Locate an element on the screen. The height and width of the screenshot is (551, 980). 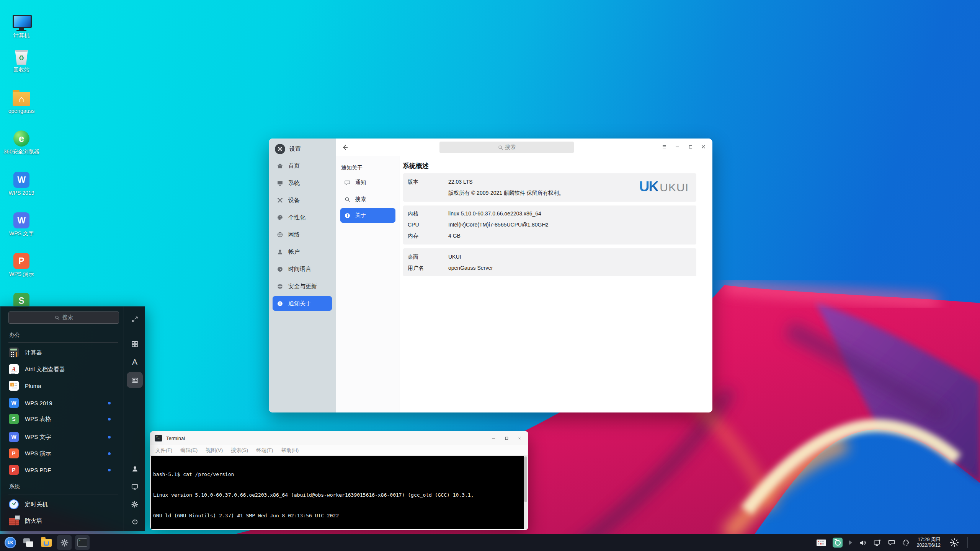
menu-item-pluma: T Pluma is located at coordinates (62, 386).